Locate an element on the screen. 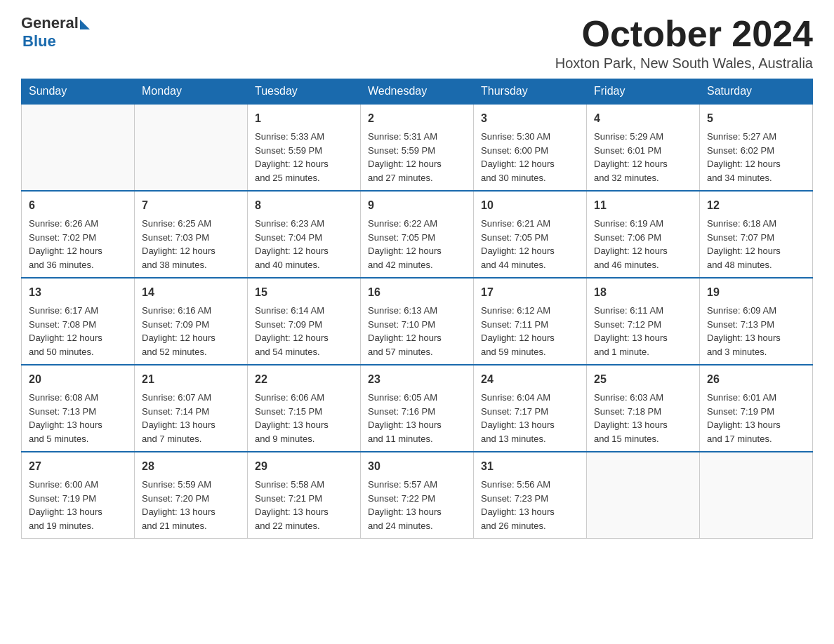 Image resolution: width=834 pixels, height=644 pixels. header-thursday: Thursday is located at coordinates (531, 92).